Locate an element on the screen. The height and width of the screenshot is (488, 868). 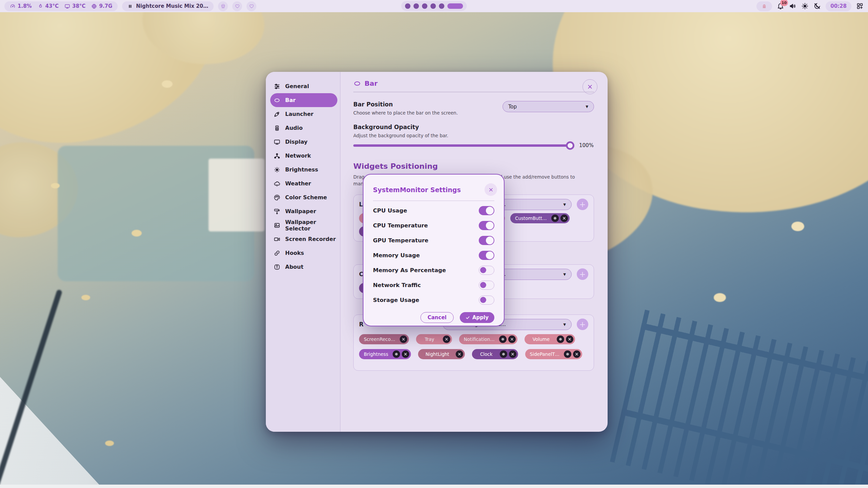
widget-chip-notifications: Notification… is located at coordinates (488, 339).